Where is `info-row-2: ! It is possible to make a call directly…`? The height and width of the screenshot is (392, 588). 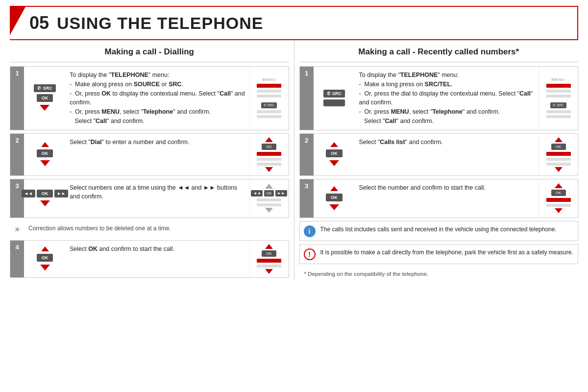 info-row-2: ! It is possible to make a call directly… is located at coordinates (439, 254).